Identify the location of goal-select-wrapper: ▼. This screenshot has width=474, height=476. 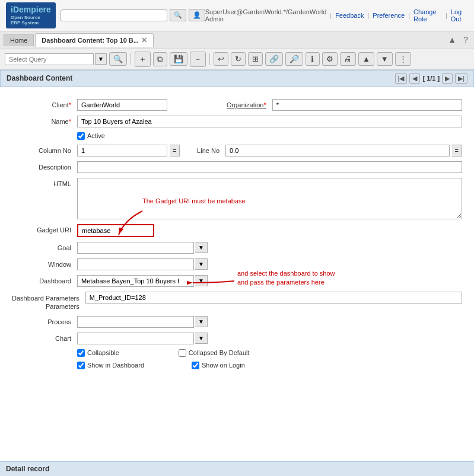
(142, 248).